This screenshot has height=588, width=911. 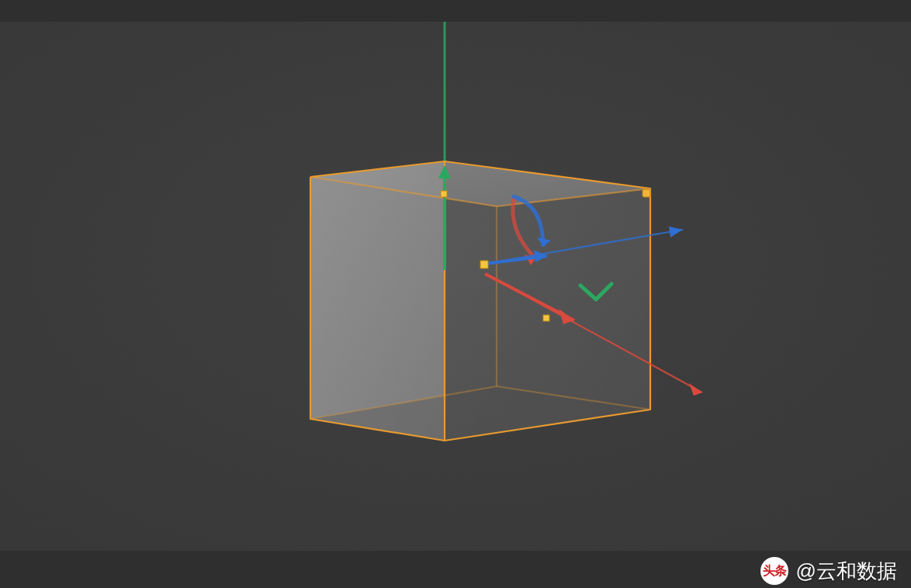 I want to click on gizmo-center-handle, so click(x=484, y=265).